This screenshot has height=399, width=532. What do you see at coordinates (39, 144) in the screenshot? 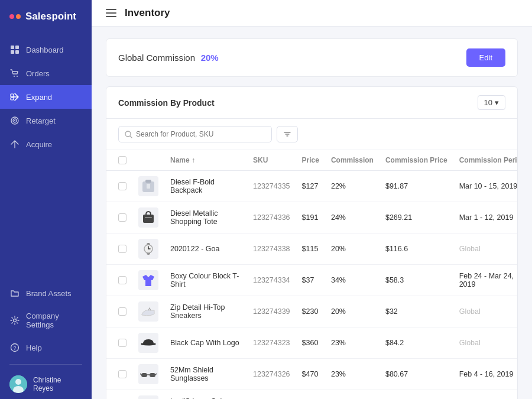
I see `sidebar-item-label: Acquire` at bounding box center [39, 144].